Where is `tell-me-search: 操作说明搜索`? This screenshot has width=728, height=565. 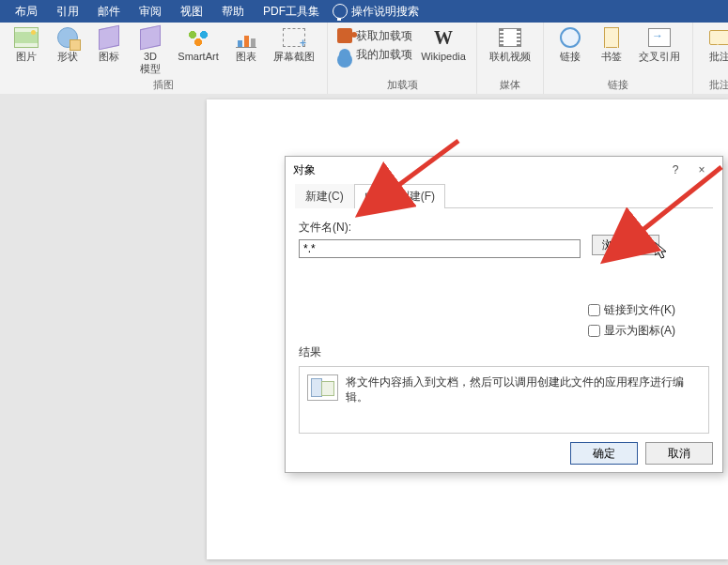
tell-me-search: 操作说明搜索 is located at coordinates (376, 11).